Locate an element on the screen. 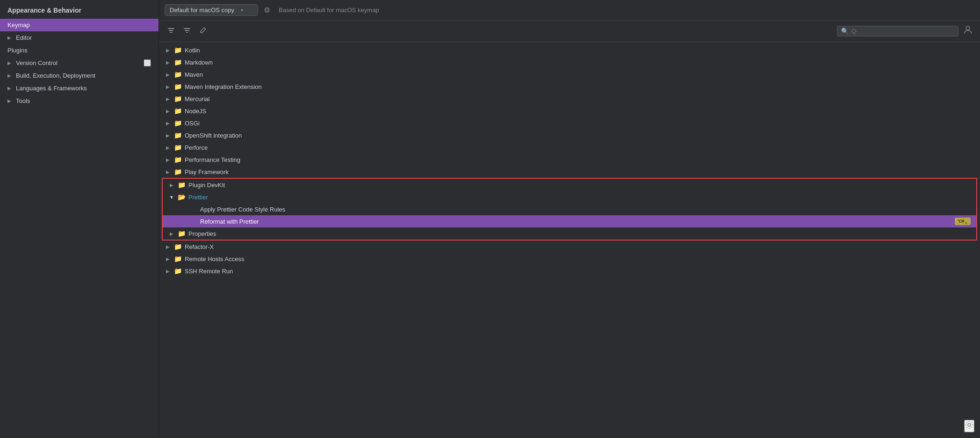 The width and height of the screenshot is (980, 438). plugin-devkit-arrow: ▶ is located at coordinates (172, 185).